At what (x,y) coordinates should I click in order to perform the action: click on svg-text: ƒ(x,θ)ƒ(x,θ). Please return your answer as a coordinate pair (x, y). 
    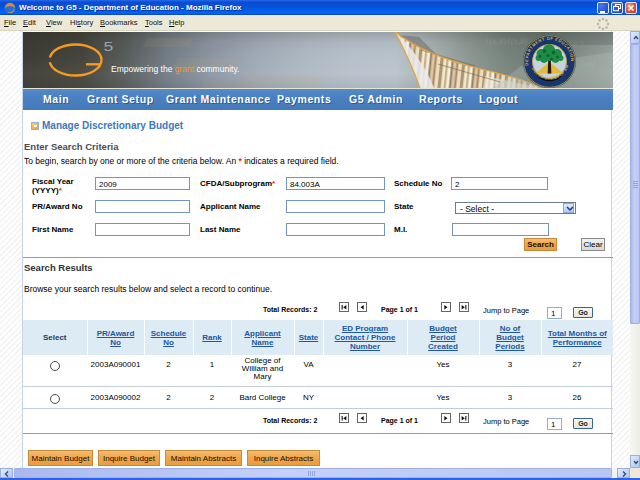
    Looking at the image, I should click on (506, 41).